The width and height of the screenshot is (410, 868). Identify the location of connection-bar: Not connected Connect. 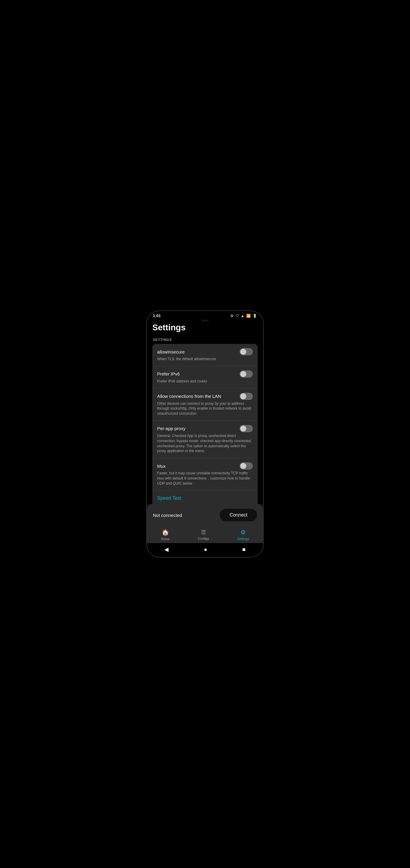
(205, 515).